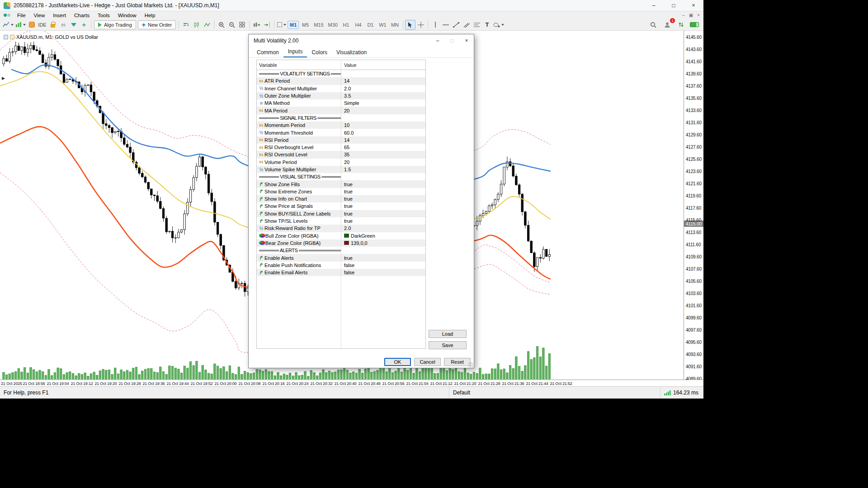  Describe the element at coordinates (242, 25) in the screenshot. I see `tile-windows-button` at that location.